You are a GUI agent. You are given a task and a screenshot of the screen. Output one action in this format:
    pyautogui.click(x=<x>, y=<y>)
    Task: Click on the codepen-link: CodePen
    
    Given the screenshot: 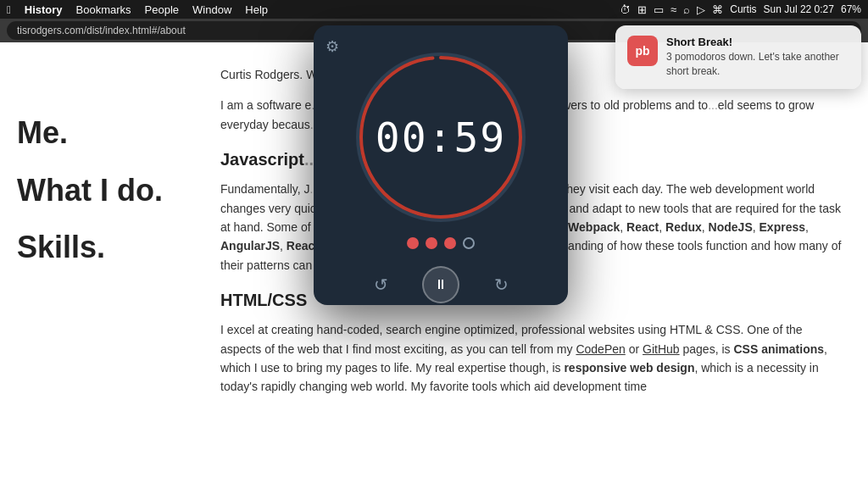 What is the action you would take?
    pyautogui.click(x=600, y=349)
    